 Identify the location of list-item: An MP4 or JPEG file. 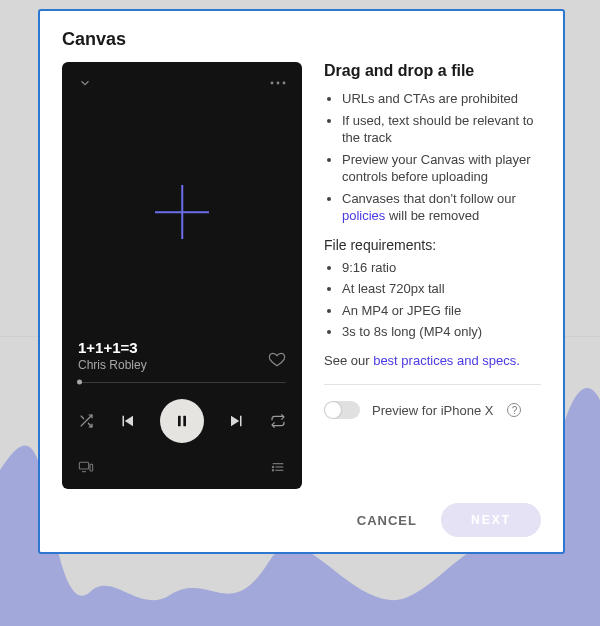
(442, 311).